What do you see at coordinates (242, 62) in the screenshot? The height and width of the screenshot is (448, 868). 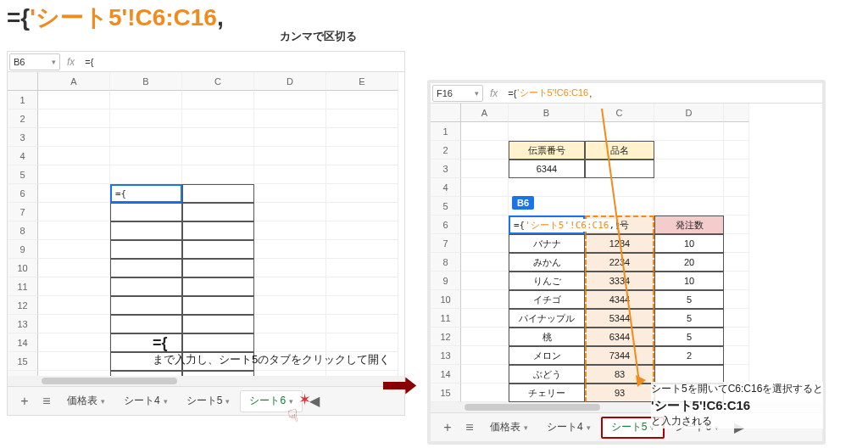 I see `formula-input: ={` at bounding box center [242, 62].